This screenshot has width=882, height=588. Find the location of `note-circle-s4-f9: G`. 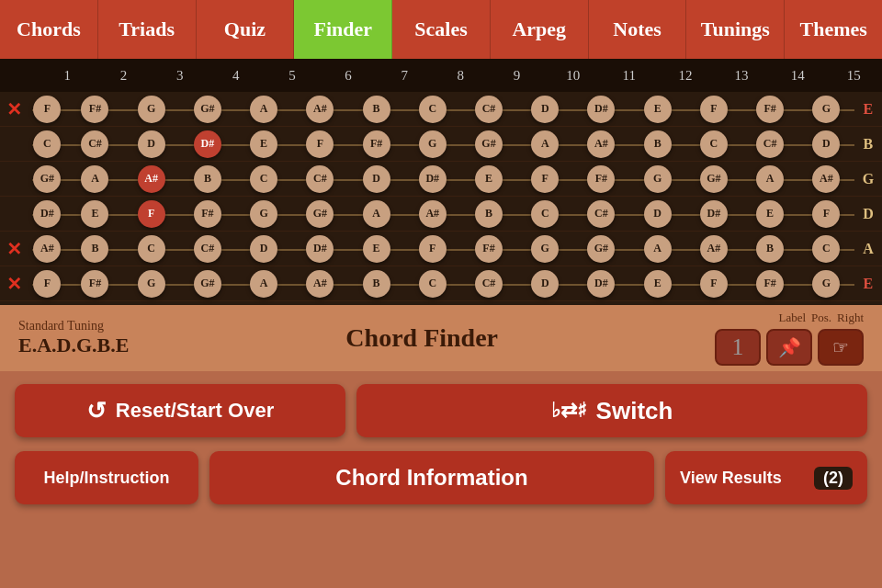

note-circle-s4-f9: G is located at coordinates (545, 249).